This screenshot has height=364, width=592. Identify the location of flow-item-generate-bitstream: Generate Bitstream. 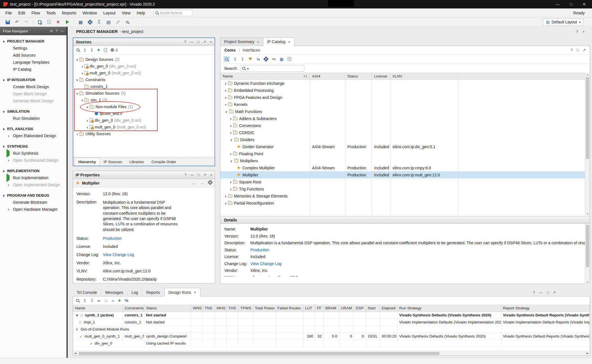
(33, 202).